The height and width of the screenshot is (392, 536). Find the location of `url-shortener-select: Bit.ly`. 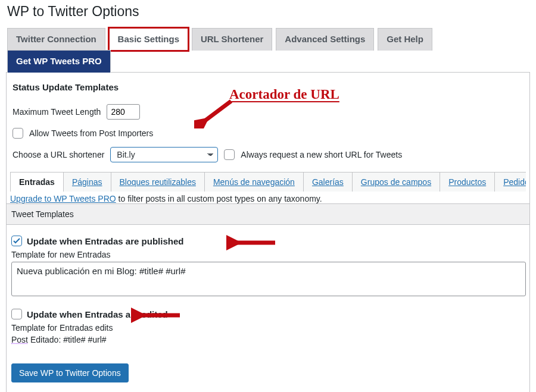

url-shortener-select: Bit.ly is located at coordinates (164, 155).